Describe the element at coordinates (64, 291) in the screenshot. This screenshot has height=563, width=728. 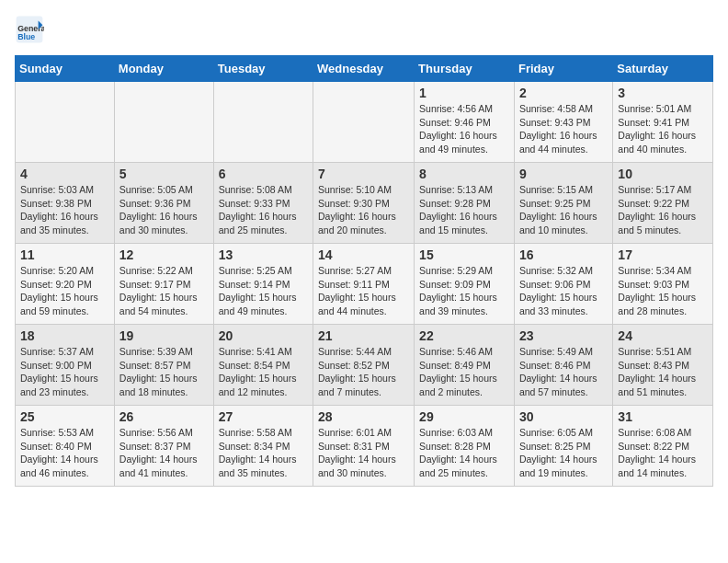
I see `day-info: Sunrise: 5:20 AM Sunset: 9:20 PM Dayligh…` at that location.